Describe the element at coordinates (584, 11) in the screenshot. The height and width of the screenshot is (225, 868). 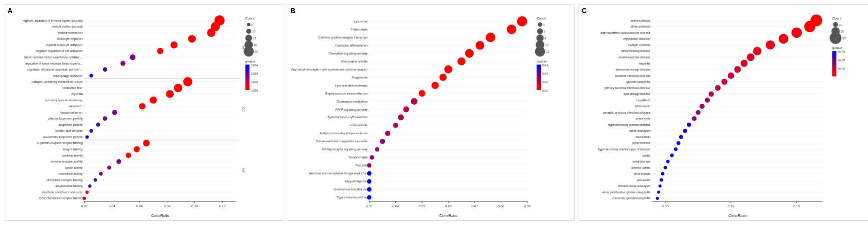
I see `panel-c-label: C` at that location.